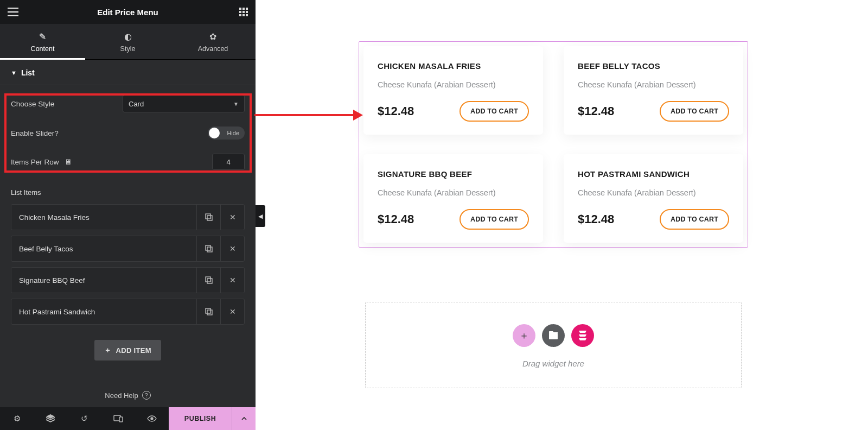 The image size is (868, 430). Describe the element at coordinates (42, 41) in the screenshot. I see `tab-content: ✎ Content` at that location.